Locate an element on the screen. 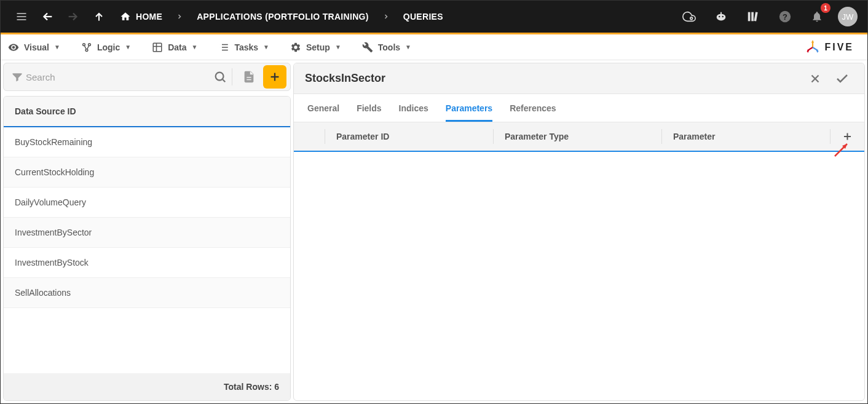 The image size is (868, 404). forward-arrow-icon is located at coordinates (73, 17).